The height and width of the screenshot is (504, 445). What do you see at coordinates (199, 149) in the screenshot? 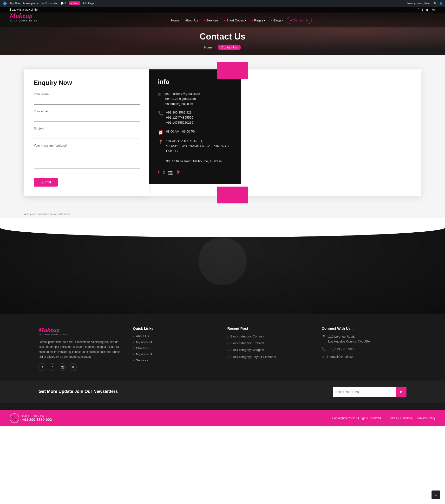
I see `address-2: ST ANDREWS ,CANADA NEW BRUNSWICK E5B 1T7` at bounding box center [199, 149].